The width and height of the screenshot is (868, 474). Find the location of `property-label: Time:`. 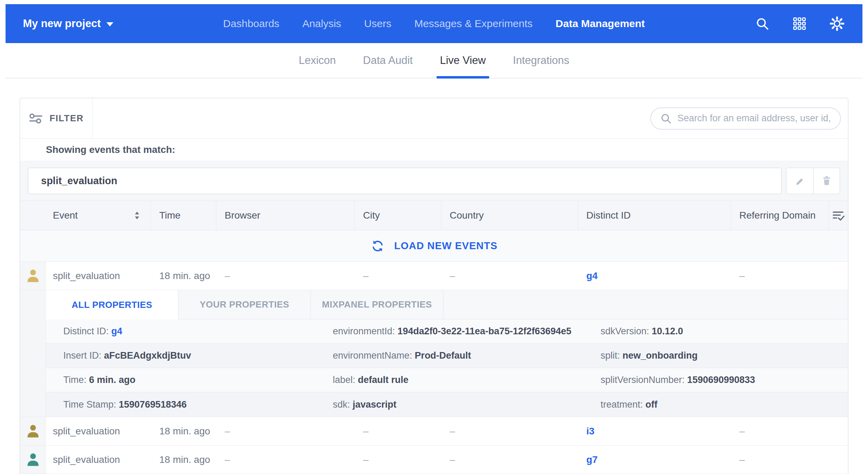

property-label: Time: is located at coordinates (76, 380).